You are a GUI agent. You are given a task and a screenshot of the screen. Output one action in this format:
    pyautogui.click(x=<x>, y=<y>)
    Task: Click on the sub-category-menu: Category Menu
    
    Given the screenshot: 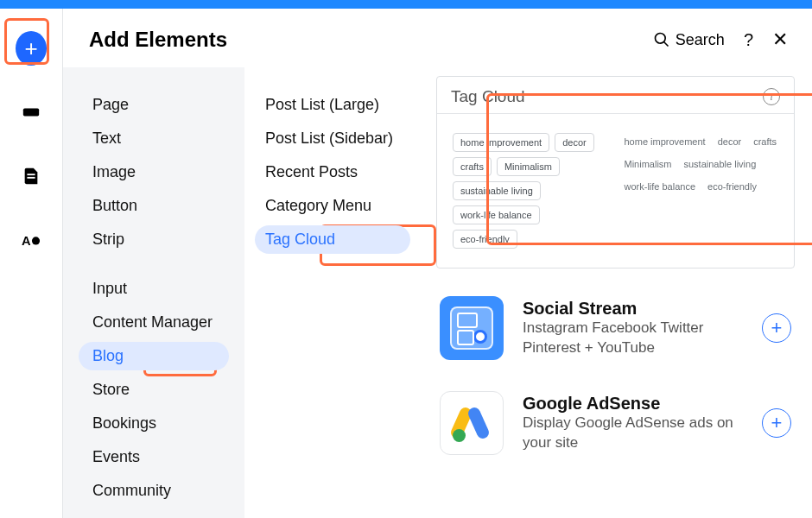 What is the action you would take?
    pyautogui.click(x=336, y=205)
    